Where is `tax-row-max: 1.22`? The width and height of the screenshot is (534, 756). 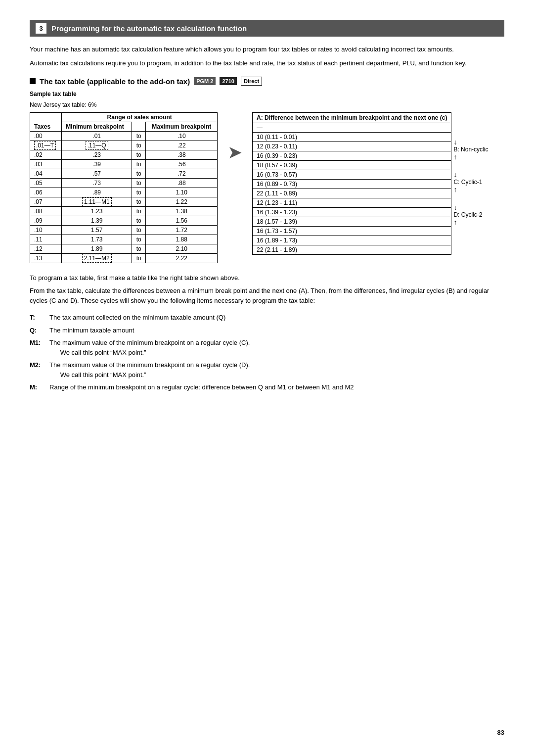
tax-row-max: 1.22 is located at coordinates (182, 202).